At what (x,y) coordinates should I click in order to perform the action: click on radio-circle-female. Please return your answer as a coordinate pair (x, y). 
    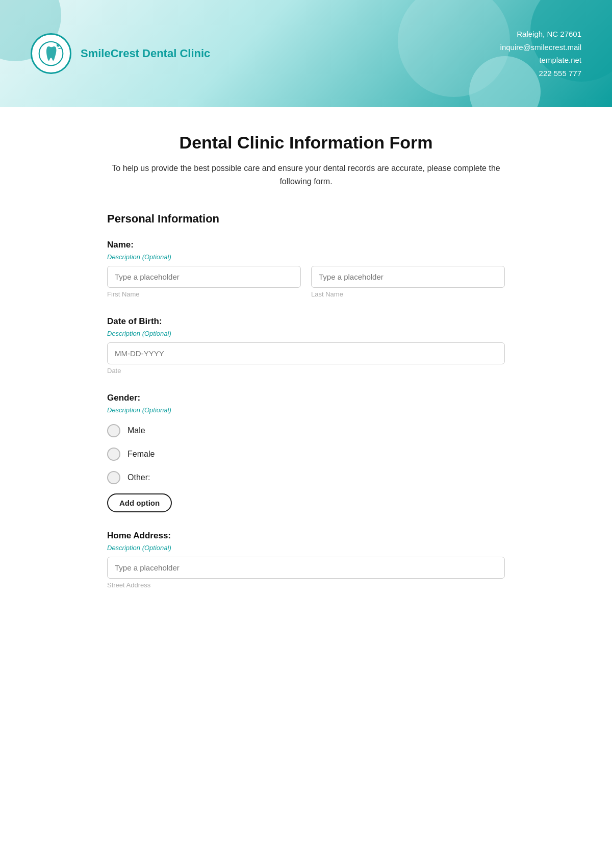
    Looking at the image, I should click on (114, 454).